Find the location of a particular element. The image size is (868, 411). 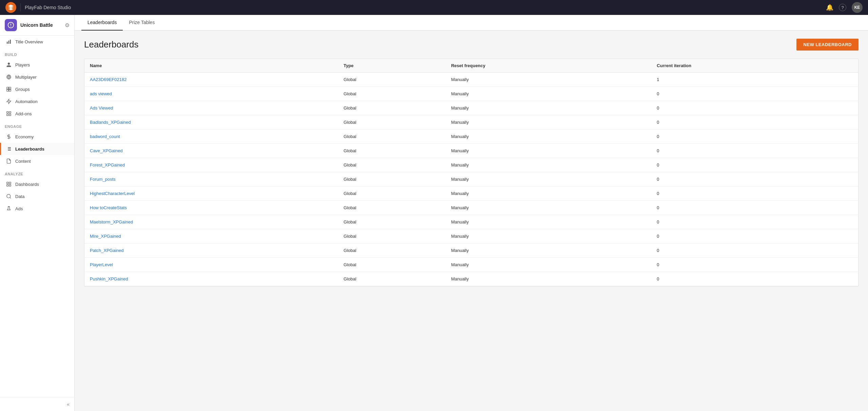

table-row: badword_countGlobalManually0 is located at coordinates (471, 137).